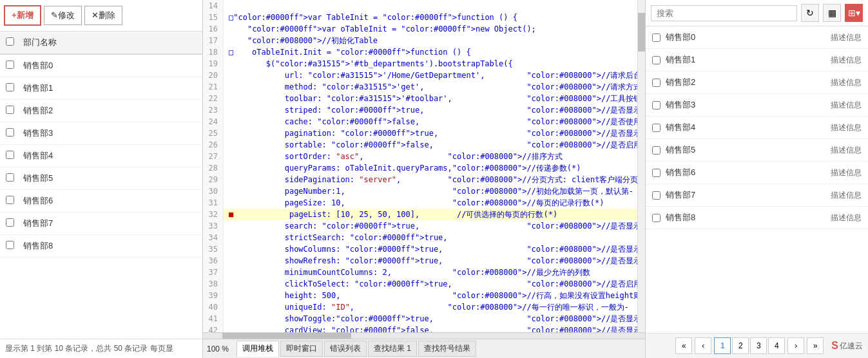 This screenshot has height=358, width=868. I want to click on code-line: 21 method: "color:#a31515">'get', "color…, so click(420, 87).